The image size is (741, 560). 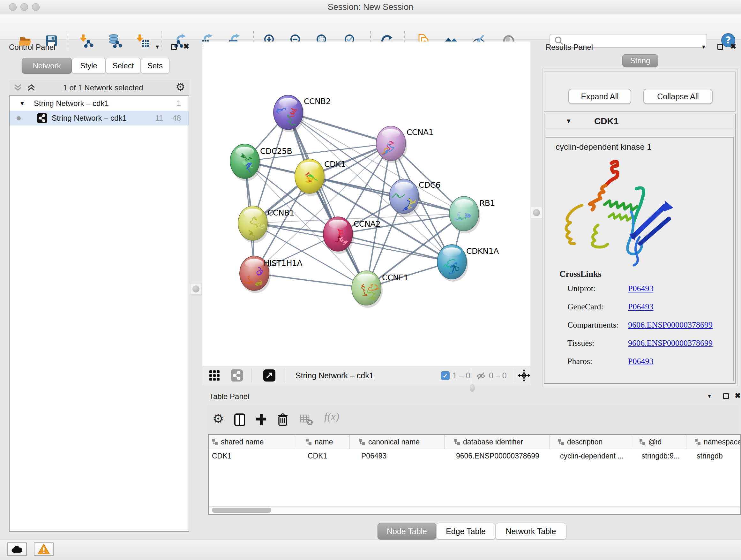 I want to click on expand-all-button: Expand All, so click(x=600, y=97).